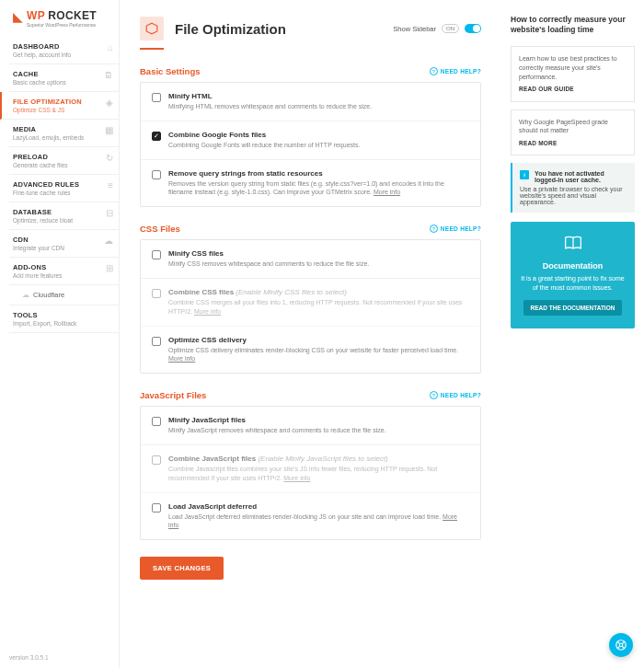 Image resolution: width=644 pixels, height=668 pixels. I want to click on opt-minify-css: Minify CSS filesMinify CSS removes white…, so click(311, 259).